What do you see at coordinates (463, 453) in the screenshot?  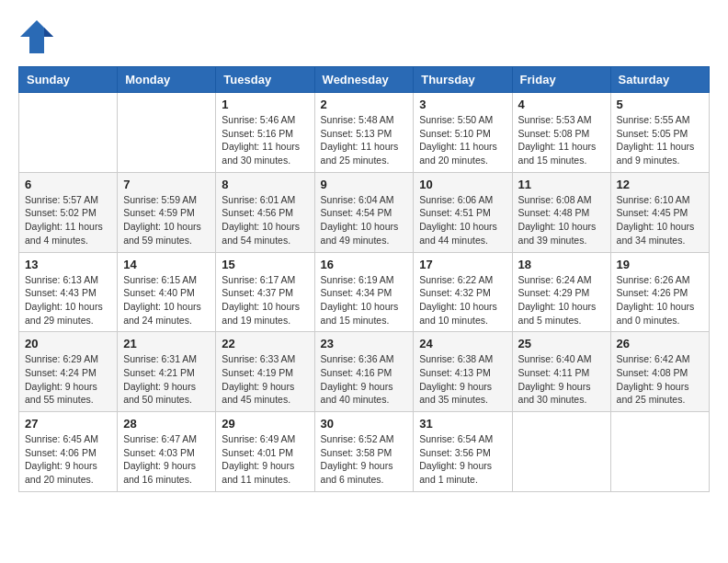 I see `calendar-cell: 31Sunrise: 6:54 AM Sunset: 3:56 PM Dayli…` at bounding box center [463, 453].